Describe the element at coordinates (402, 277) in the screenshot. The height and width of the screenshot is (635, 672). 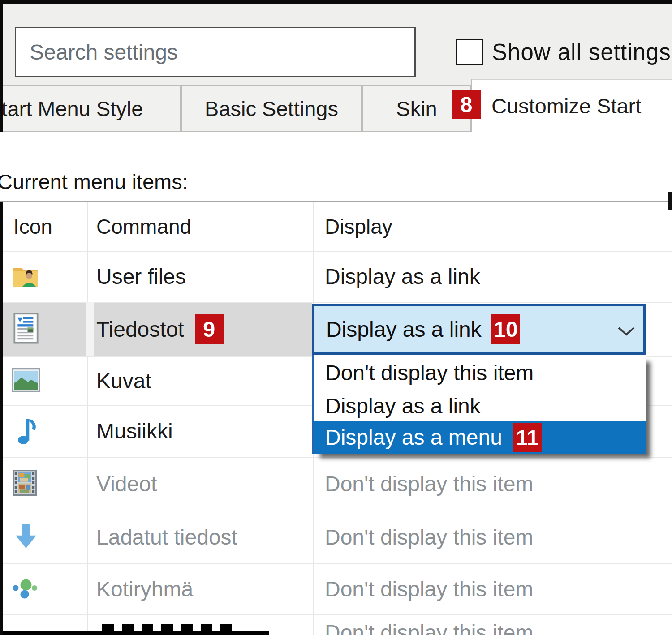
I see `table-row-display-value: Display as a link` at that location.